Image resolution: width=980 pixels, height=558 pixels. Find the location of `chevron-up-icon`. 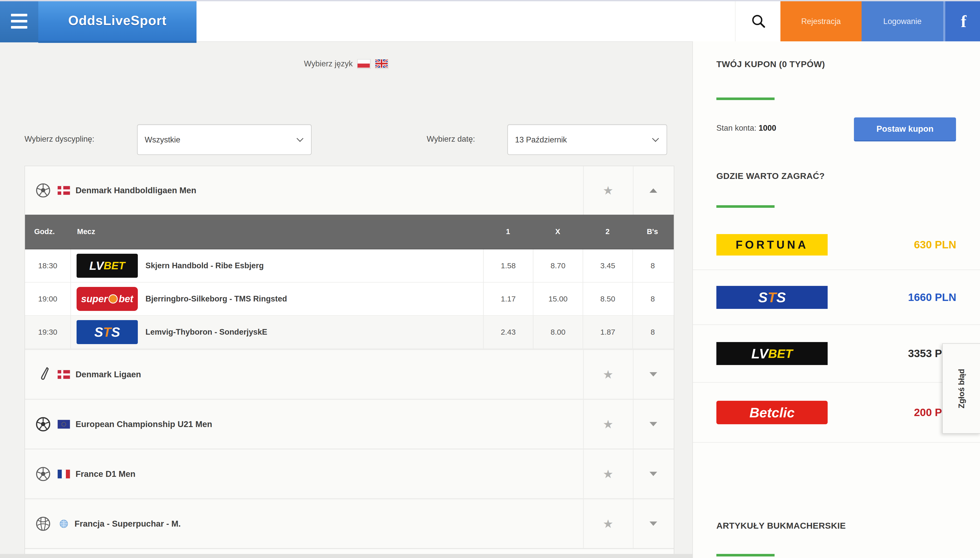

chevron-up-icon is located at coordinates (653, 191).